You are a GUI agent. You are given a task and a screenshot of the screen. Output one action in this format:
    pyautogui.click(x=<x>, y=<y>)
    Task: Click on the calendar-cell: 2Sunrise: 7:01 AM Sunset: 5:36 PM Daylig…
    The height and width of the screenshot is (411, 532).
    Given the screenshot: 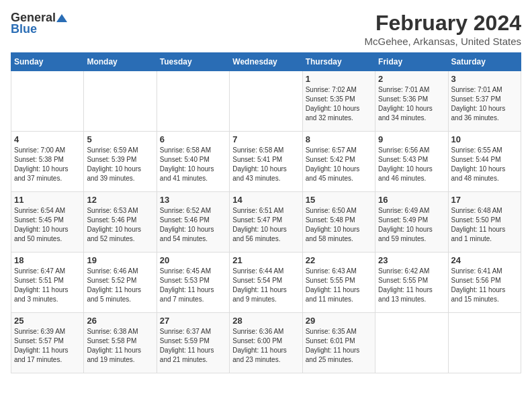 What is the action you would take?
    pyautogui.click(x=412, y=101)
    